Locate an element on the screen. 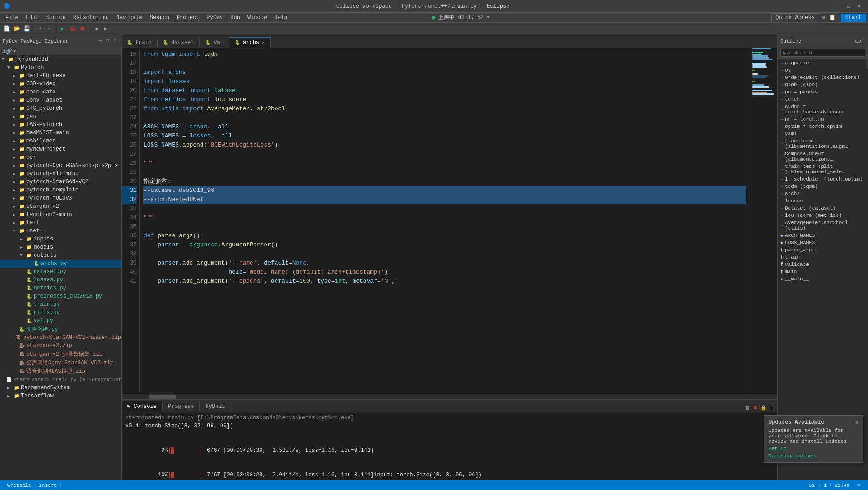 This screenshot has width=868, height=490. tree-item-cycleganpix2pix: ▶ 📁 pytorch-CycleGAN-and-pix2pix is located at coordinates (61, 166).